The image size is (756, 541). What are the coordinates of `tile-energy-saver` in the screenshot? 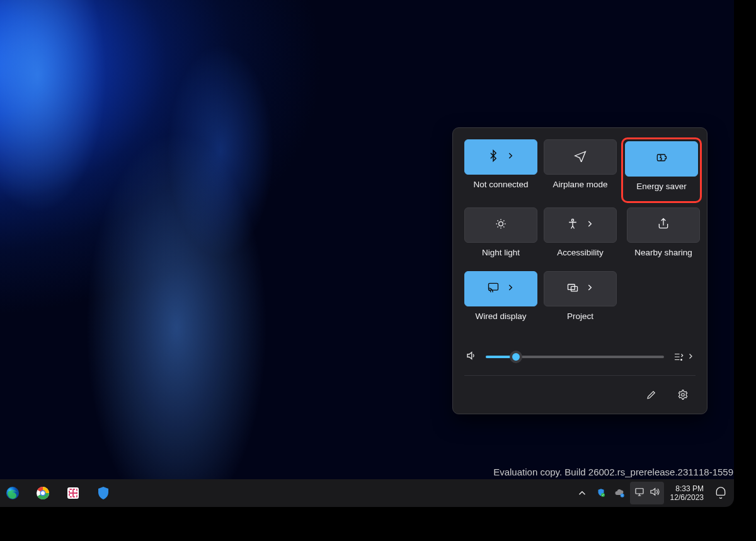 It's located at (662, 159).